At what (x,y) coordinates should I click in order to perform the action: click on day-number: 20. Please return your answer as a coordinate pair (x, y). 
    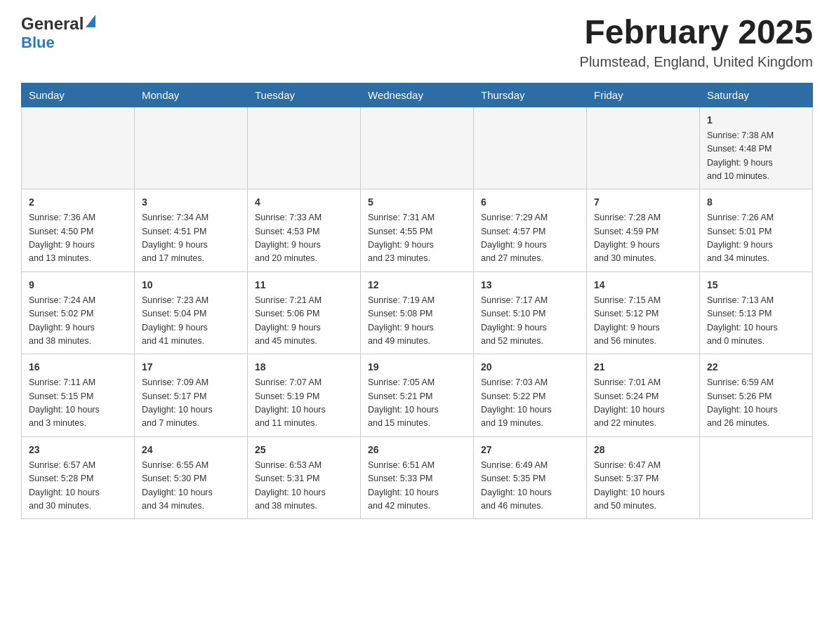
    Looking at the image, I should click on (530, 368).